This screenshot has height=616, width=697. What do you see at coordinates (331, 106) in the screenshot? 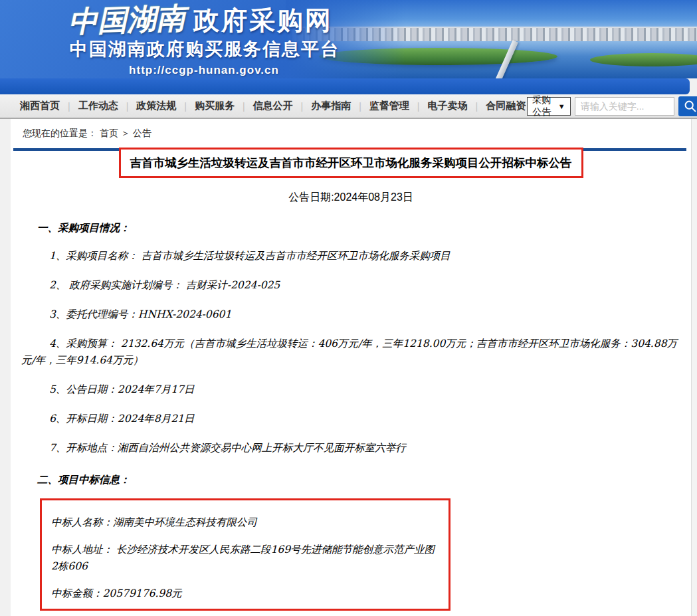
I see `nav-item-guide: 办事指南` at bounding box center [331, 106].